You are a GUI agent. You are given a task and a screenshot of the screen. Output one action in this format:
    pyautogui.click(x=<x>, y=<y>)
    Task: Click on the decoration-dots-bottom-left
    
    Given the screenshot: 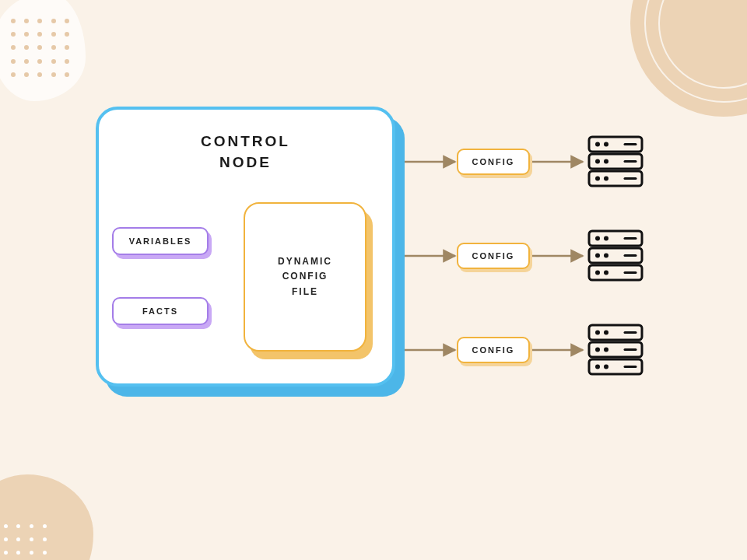 What is the action you would take?
    pyautogui.click(x=27, y=541)
    